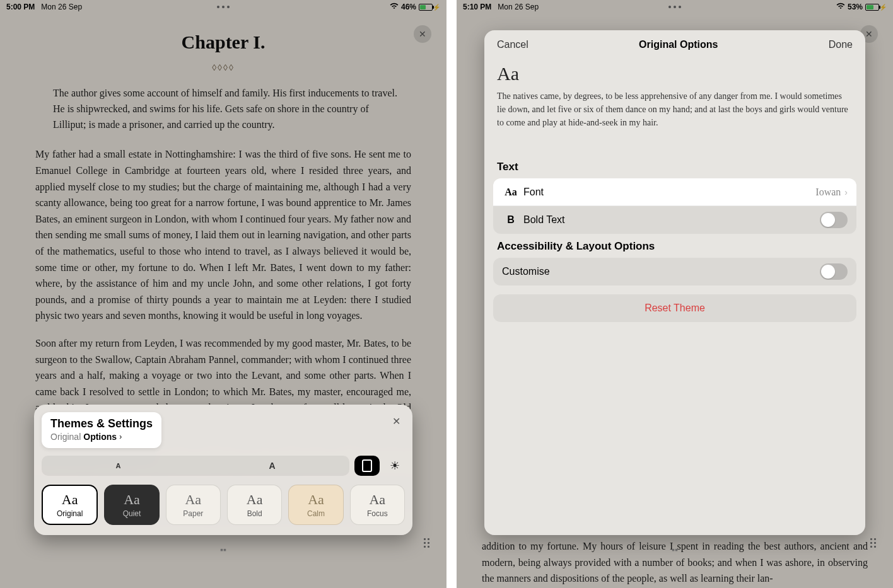  What do you see at coordinates (675, 272) in the screenshot?
I see `customise-row: Customise` at bounding box center [675, 272].